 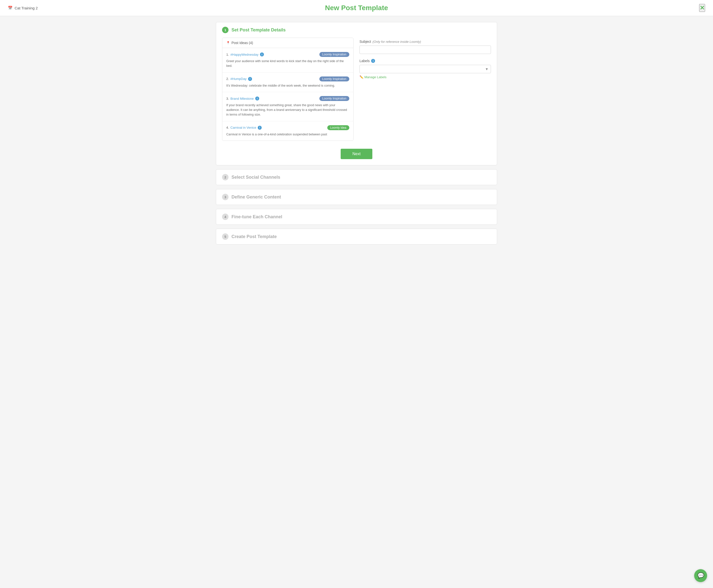 What do you see at coordinates (425, 77) in the screenshot?
I see `manage-labels-link: ✏️ Manage Labels` at bounding box center [425, 77].